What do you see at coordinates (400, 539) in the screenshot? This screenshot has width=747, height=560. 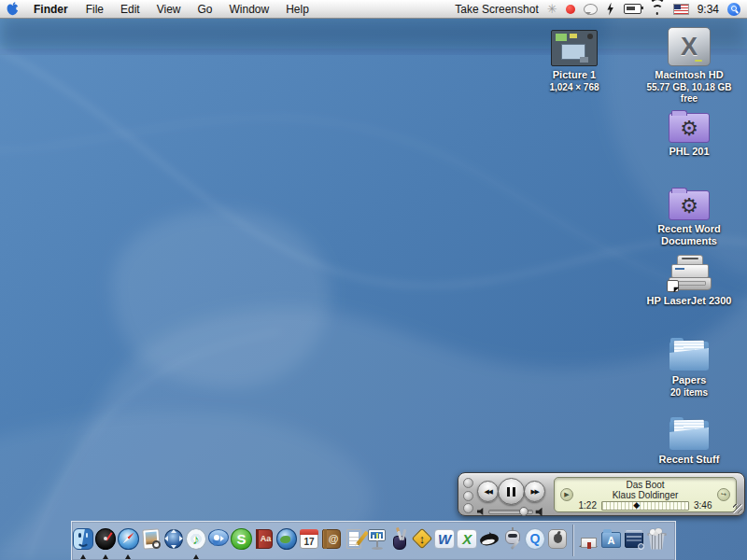 I see `appleworks-icon` at bounding box center [400, 539].